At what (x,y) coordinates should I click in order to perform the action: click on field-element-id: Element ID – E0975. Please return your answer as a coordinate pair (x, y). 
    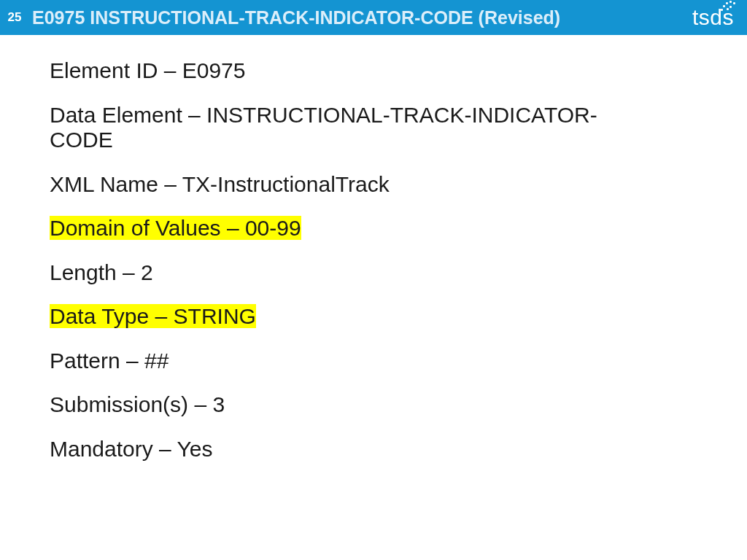
    Looking at the image, I should click on (398, 71).